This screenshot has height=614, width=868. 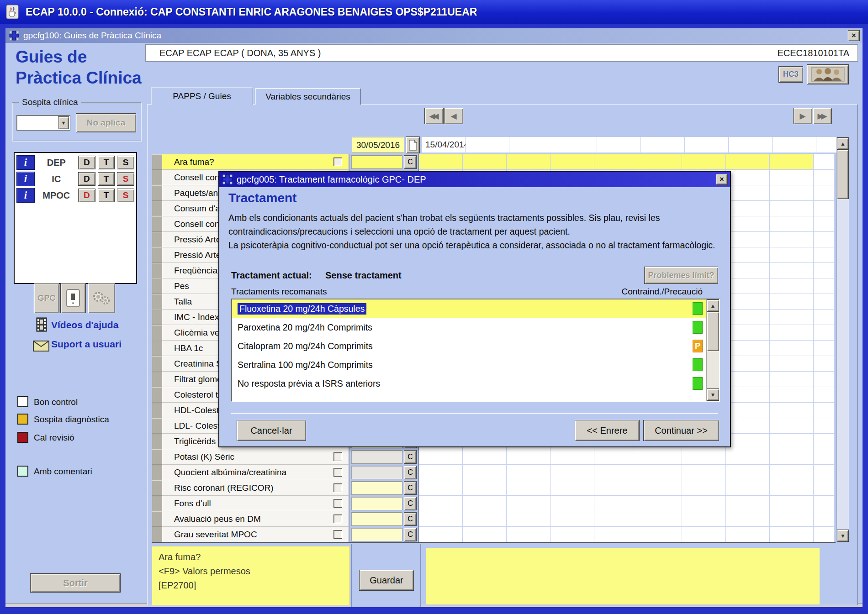 What do you see at coordinates (607, 430) in the screenshot?
I see `back-button: << Enrere` at bounding box center [607, 430].